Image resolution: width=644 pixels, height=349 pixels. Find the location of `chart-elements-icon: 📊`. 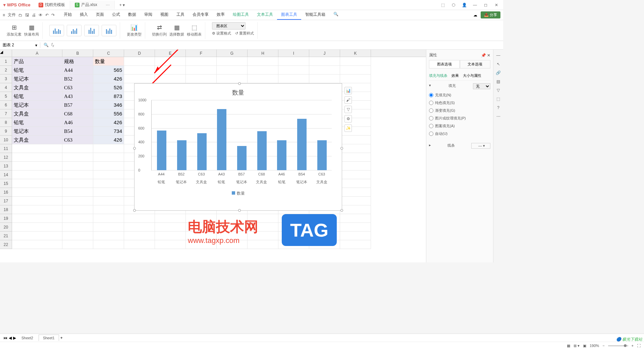

chart-elements-icon: 📊 is located at coordinates (348, 91).